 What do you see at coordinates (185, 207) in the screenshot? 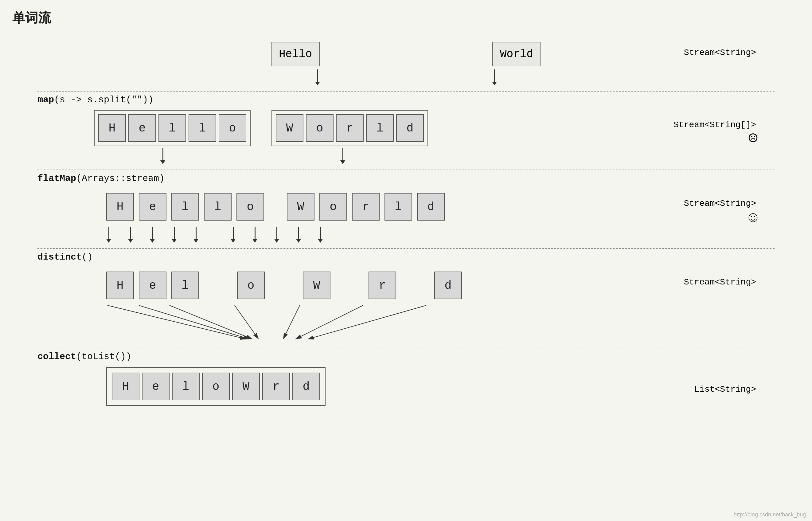
I see `fm-l1: l` at bounding box center [185, 207].